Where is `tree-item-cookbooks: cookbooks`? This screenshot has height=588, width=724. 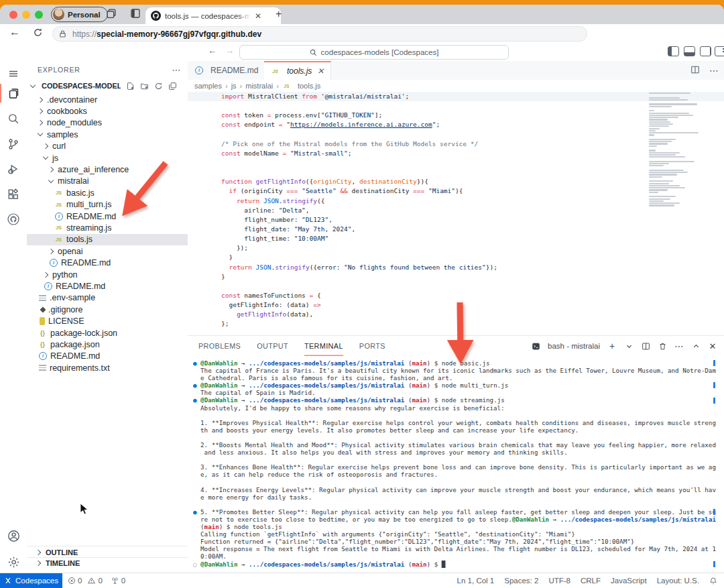
tree-item-cookbooks: cookbooks is located at coordinates (107, 111).